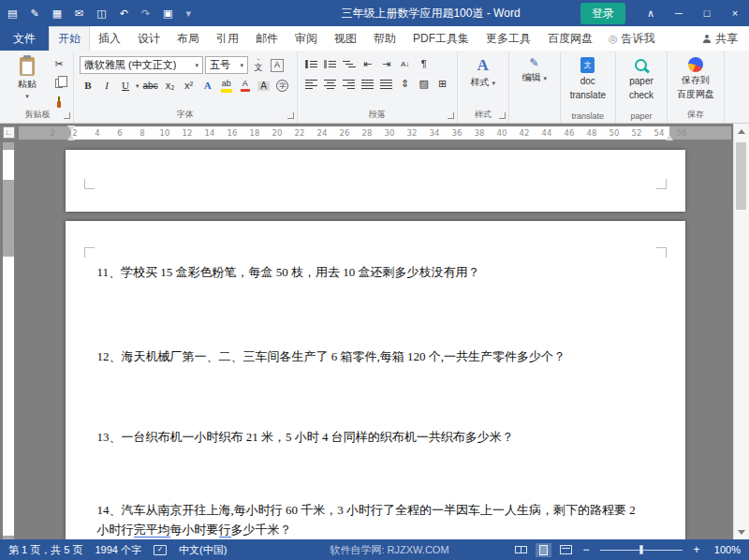 This screenshot has height=560, width=749. Describe the element at coordinates (565, 550) in the screenshot. I see `web-layout-icon` at that location.